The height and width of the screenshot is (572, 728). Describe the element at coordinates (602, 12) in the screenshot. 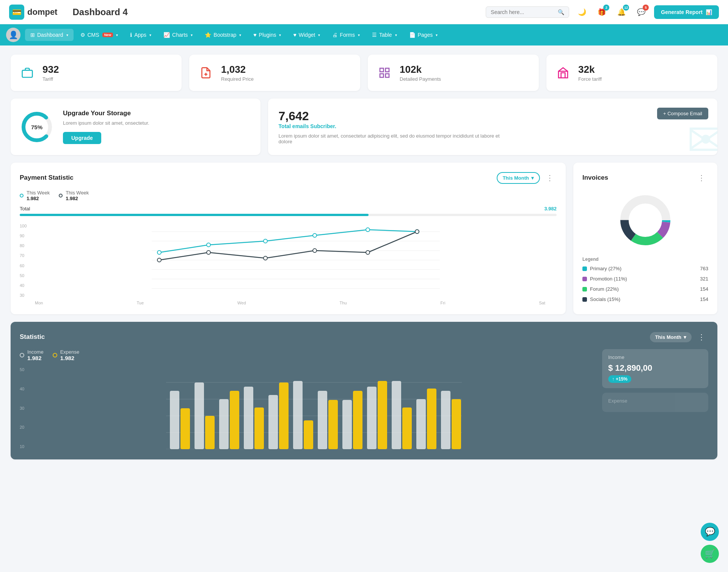

I see `gift-btn: 🎁 2` at that location.